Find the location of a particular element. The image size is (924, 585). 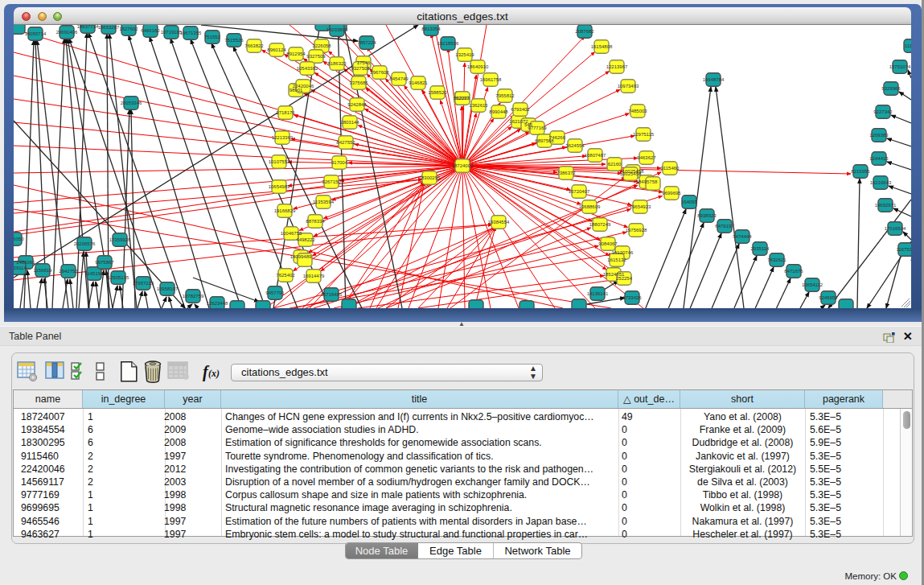

svg-text: 1244415 is located at coordinates (879, 159).